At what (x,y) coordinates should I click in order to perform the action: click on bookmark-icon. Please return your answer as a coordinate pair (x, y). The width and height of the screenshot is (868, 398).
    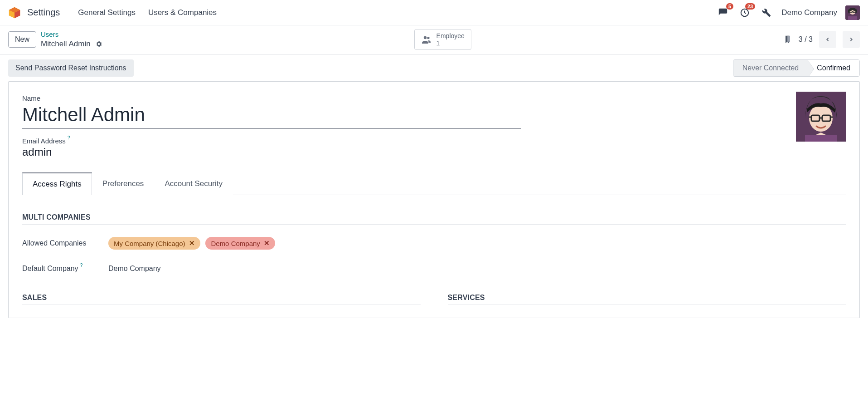
    Looking at the image, I should click on (788, 39).